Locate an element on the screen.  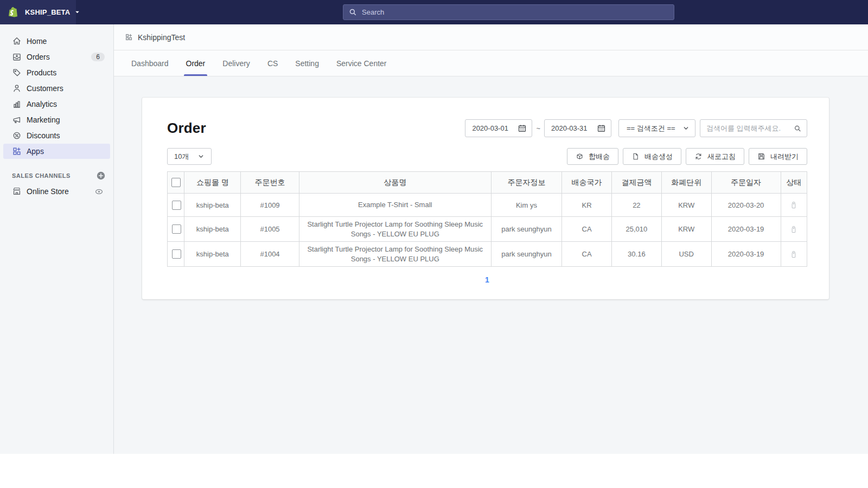
search-condition-select: == 검색조건 == is located at coordinates (657, 128).